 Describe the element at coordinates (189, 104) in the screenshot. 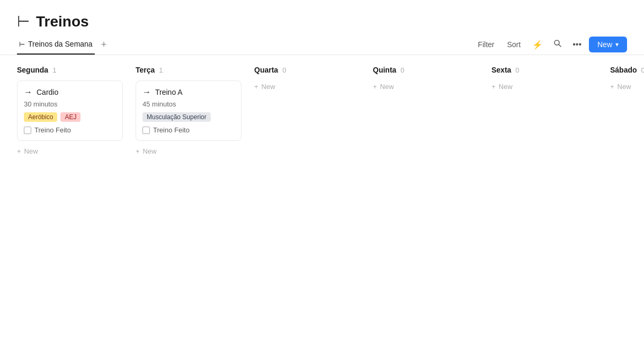

I see `card-duration: 45 minutos` at that location.